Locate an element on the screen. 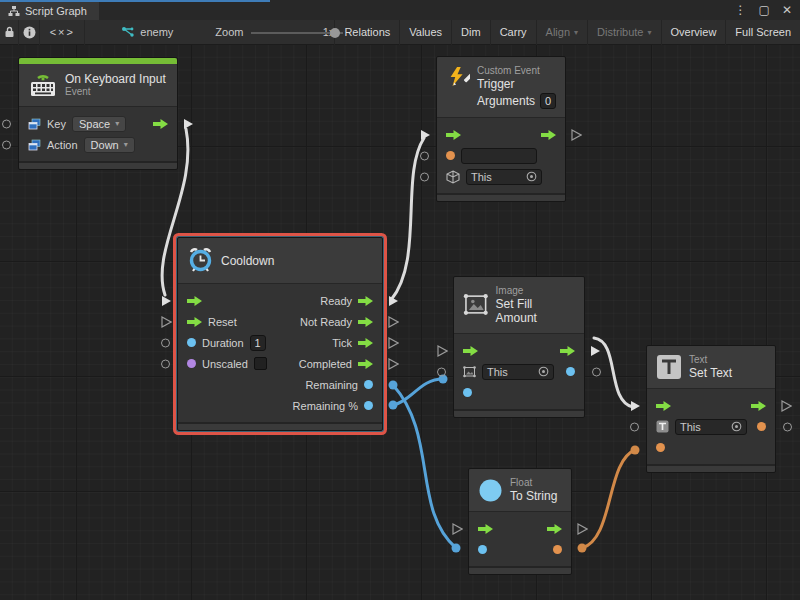  node-to-string: Float To String is located at coordinates (520, 522).